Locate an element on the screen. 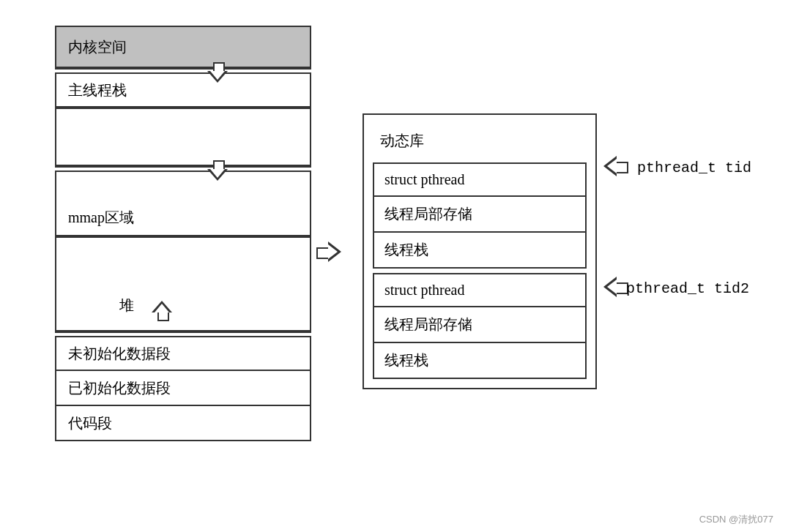 This screenshot has width=788, height=532. tid1-arrow-icon is located at coordinates (614, 167).